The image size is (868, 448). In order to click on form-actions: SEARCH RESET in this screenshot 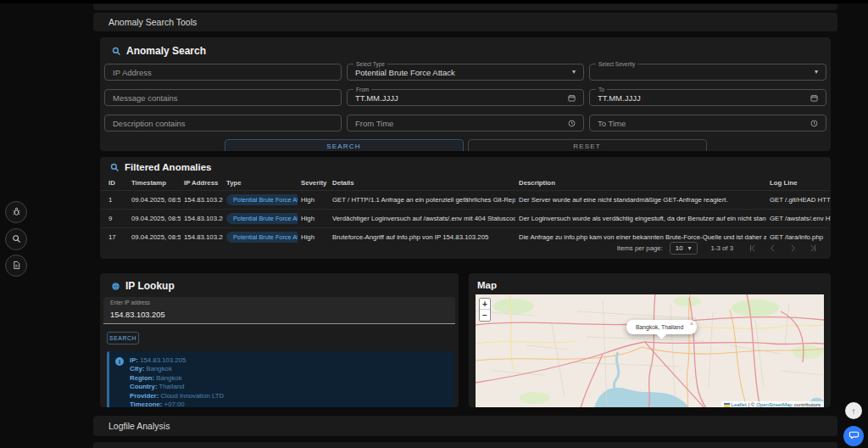, I will do `click(465, 145)`.